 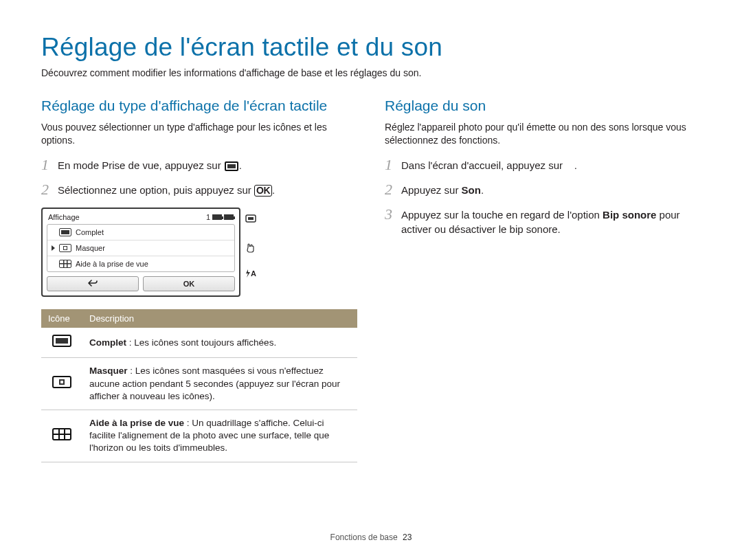 I want to click on left-steps: 1 En mode Prise de vue, appuyez sur . 2 …, so click(x=199, y=177).